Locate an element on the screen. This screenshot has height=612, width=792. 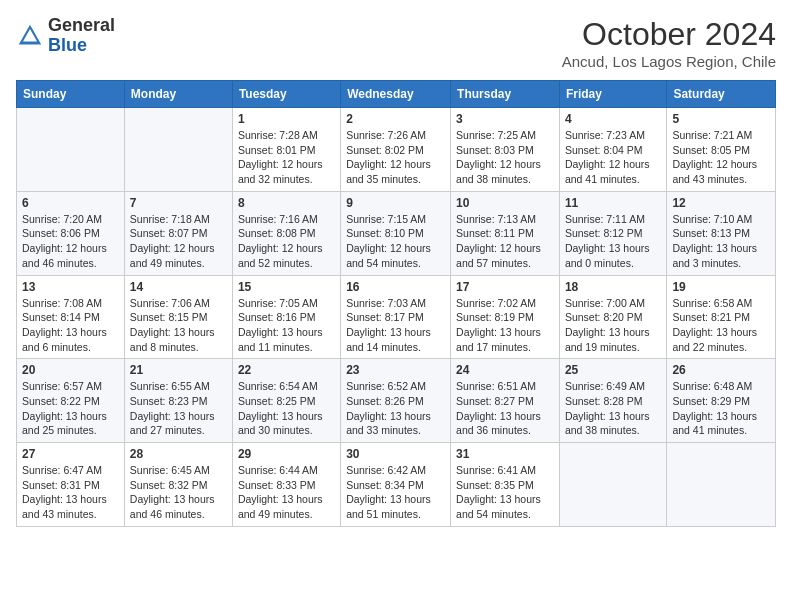
calendar-week-row: 6Sunrise: 7:20 AMSunset: 8:06 PMDaylight… is located at coordinates (396, 233).